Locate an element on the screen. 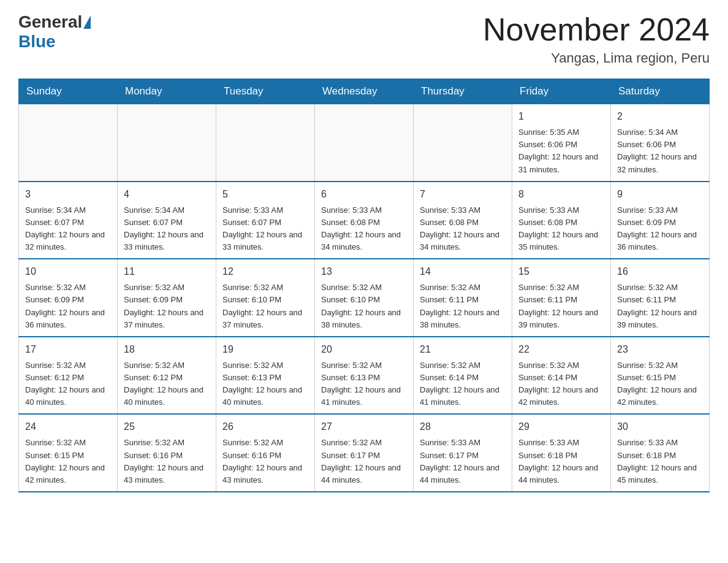 This screenshot has height=563, width=728. weekday-header-saturday: Saturday is located at coordinates (661, 92).